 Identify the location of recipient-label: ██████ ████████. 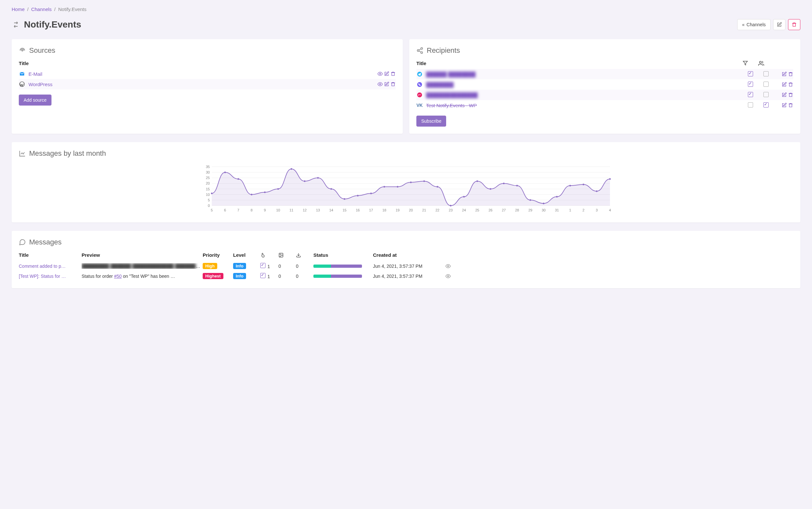
(451, 74).